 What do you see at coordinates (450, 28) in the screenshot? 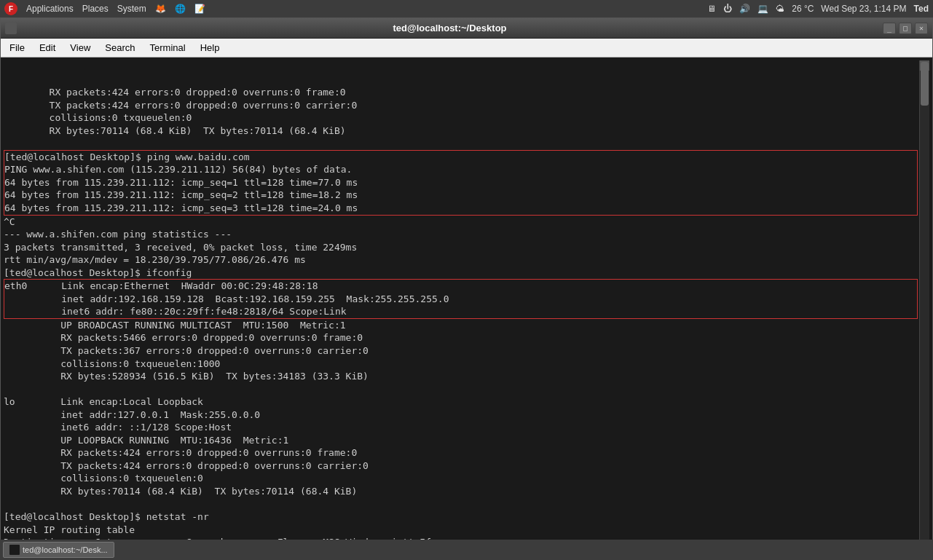
I see `window-title: ted@localhost:~/Desktop` at bounding box center [450, 28].